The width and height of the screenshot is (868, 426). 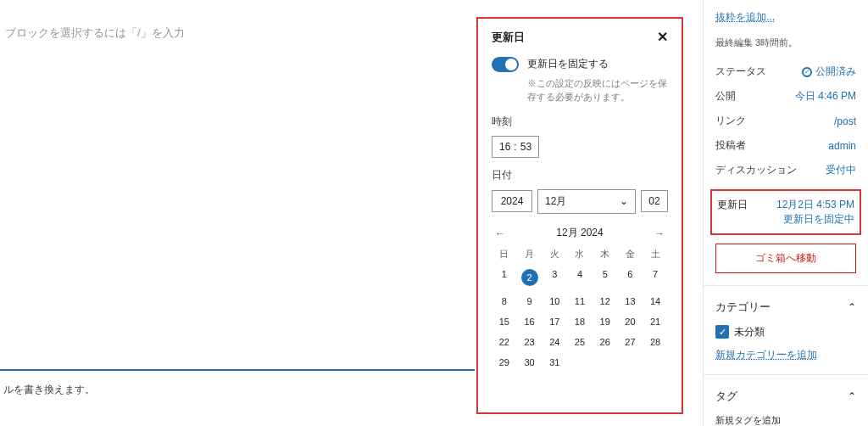 What do you see at coordinates (237, 29) in the screenshot?
I see `editor-canvas: ブロックを選択するには「/」を入力` at bounding box center [237, 29].